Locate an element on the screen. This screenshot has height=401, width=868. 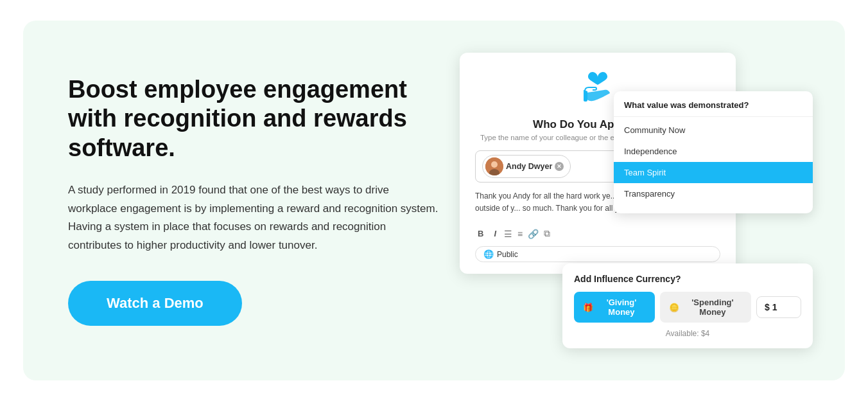
headline: Boost employee engagement with recogniti… is located at coordinates (254, 120).